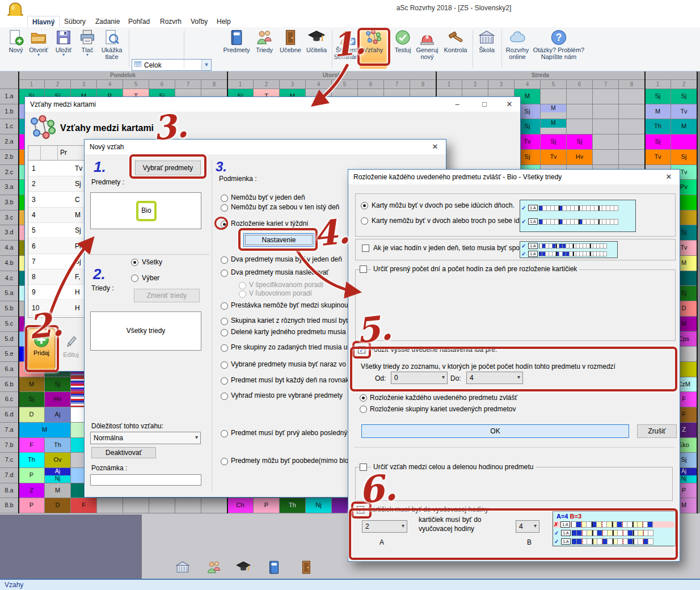 The image size is (700, 590). Describe the element at coordinates (287, 395) in the screenshot. I see `radio-condition-label-14: Vyhraď miesto pre vybrané predmety` at that location.